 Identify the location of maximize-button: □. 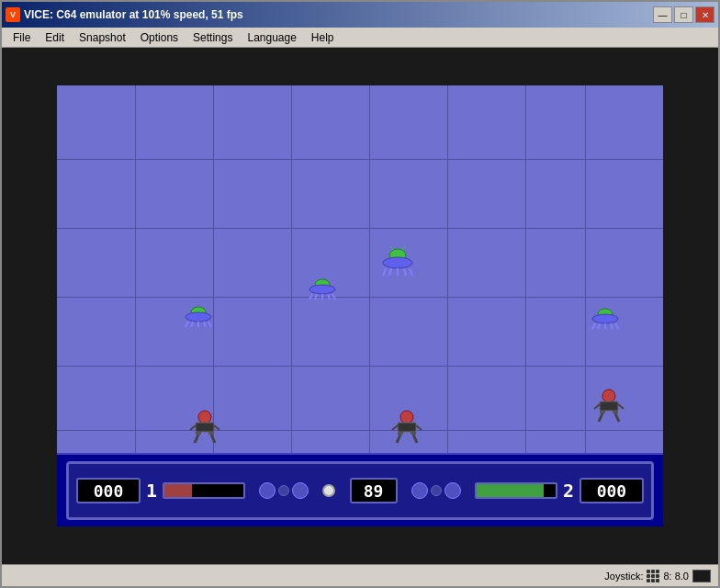
(683, 15).